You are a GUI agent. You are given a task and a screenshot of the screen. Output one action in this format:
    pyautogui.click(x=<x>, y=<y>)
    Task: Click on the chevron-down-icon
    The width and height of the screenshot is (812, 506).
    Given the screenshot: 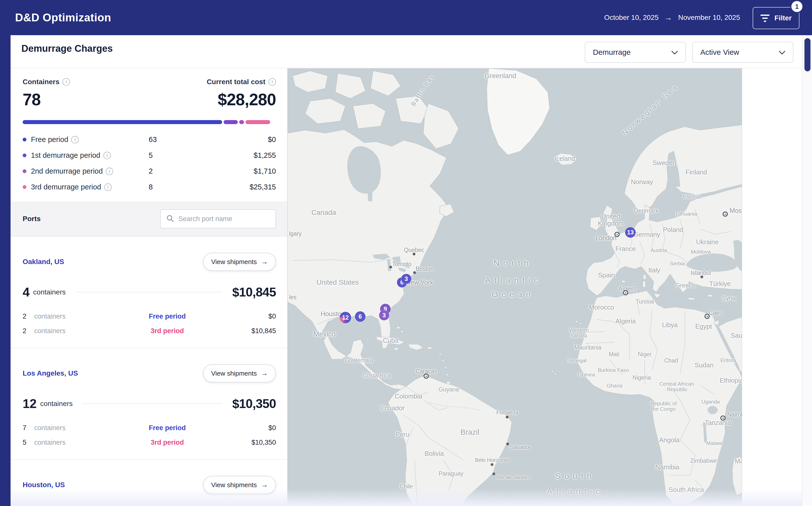 What is the action you would take?
    pyautogui.click(x=675, y=52)
    